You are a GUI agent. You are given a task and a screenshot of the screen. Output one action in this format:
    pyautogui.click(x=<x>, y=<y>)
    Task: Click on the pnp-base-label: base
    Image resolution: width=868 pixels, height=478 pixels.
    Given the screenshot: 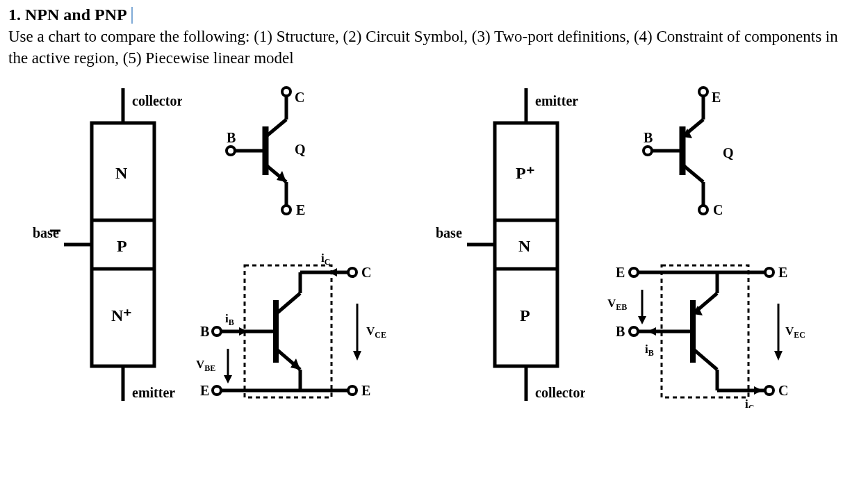 What is the action you would take?
    pyautogui.click(x=449, y=233)
    